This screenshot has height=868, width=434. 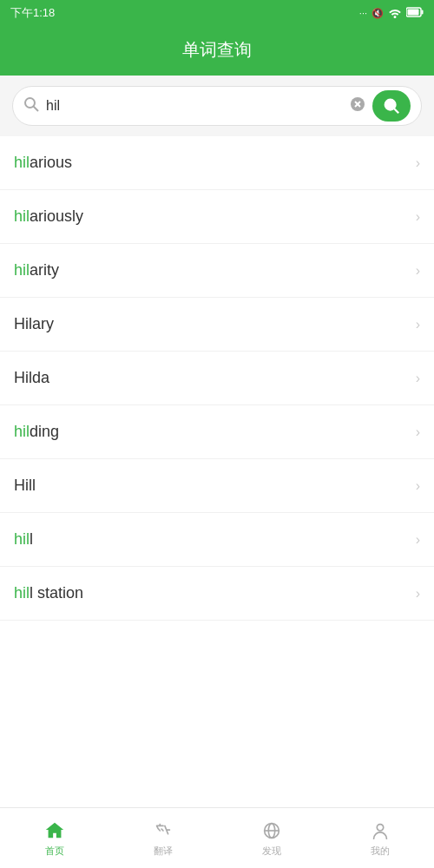 What do you see at coordinates (272, 851) in the screenshot?
I see `nav-label-discover: 发现` at bounding box center [272, 851].